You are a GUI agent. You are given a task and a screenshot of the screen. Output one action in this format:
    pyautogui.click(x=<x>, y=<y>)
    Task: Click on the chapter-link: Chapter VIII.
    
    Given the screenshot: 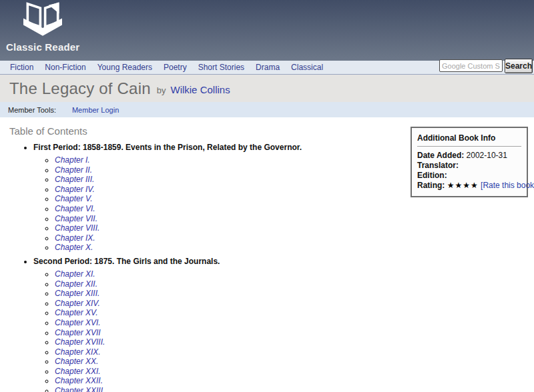 What is the action you would take?
    pyautogui.click(x=77, y=228)
    